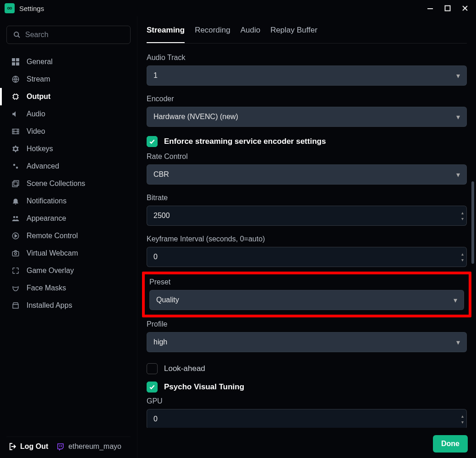  I want to click on sidebar-item-installed-apps: Installed Apps, so click(69, 305).